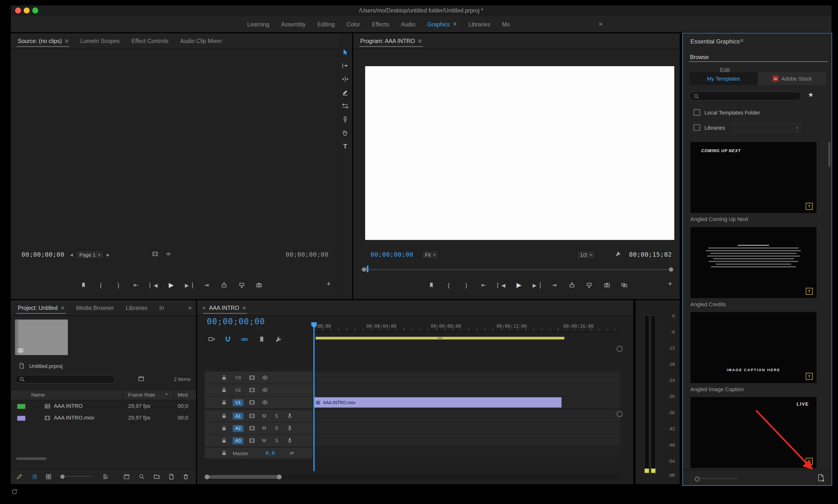  What do you see at coordinates (753, 263) in the screenshot?
I see `template-thumbnail-credits: T` at bounding box center [753, 263].